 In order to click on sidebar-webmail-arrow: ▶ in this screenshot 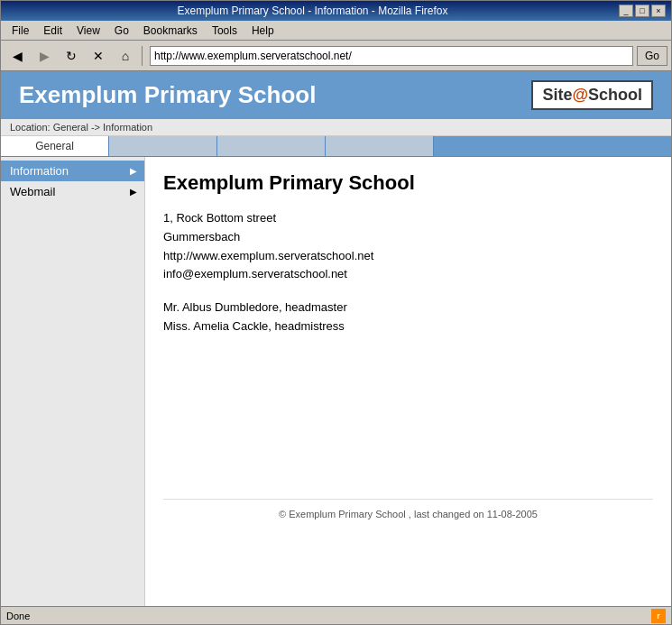, I will do `click(133, 191)`.